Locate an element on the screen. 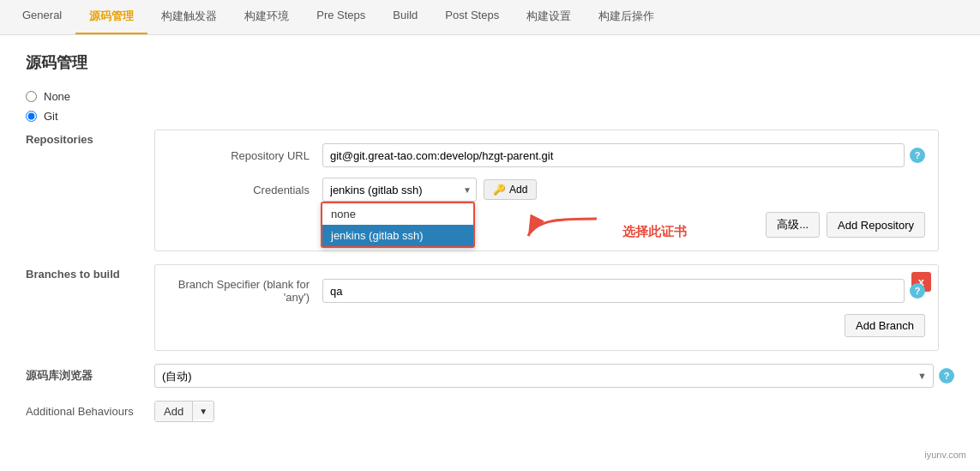 This screenshot has height=471, width=980. tab-build-settings: 构建设置 is located at coordinates (549, 17).